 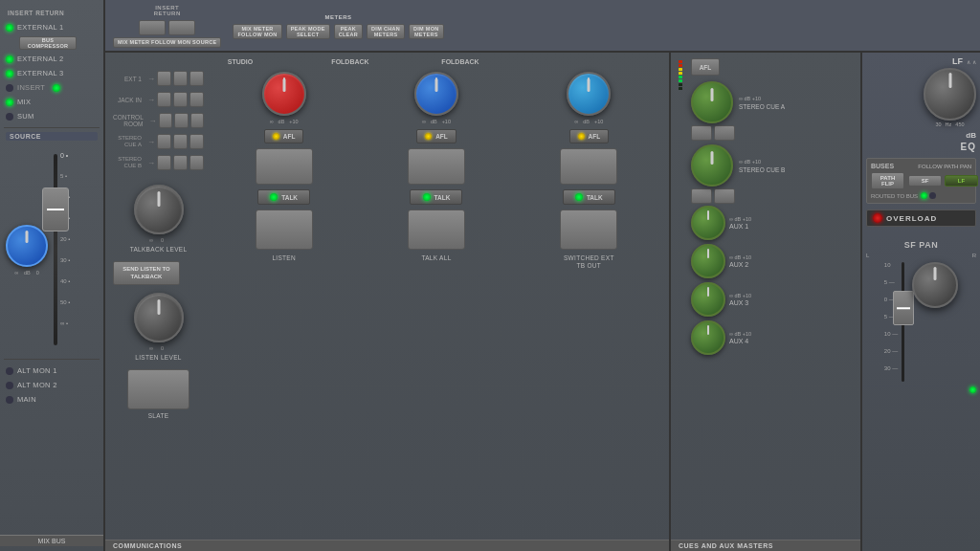 What do you see at coordinates (708, 261) in the screenshot?
I see `aux2-knob` at bounding box center [708, 261].